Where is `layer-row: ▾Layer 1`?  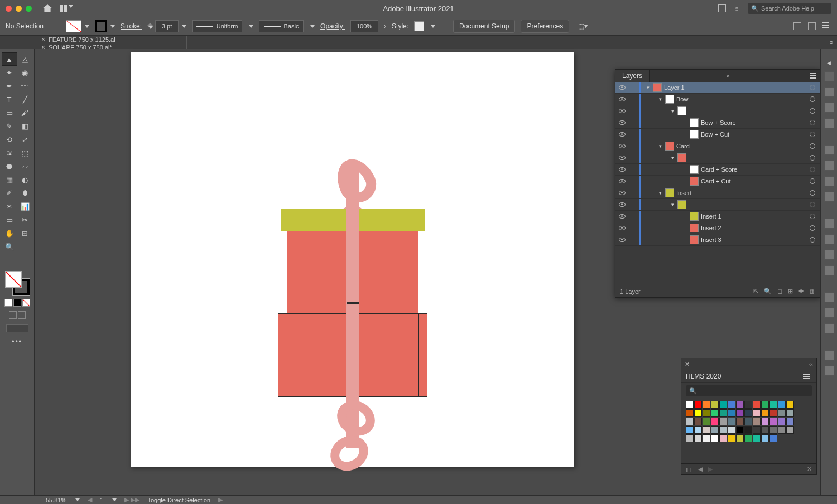
layer-row: ▾Layer 1 is located at coordinates (718, 88).